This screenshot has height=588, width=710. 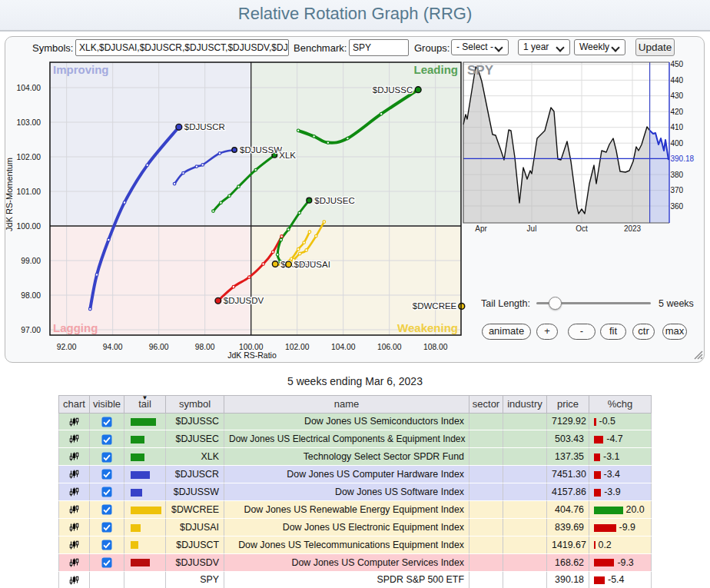 I want to click on svg-text: 96.00, so click(x=159, y=347).